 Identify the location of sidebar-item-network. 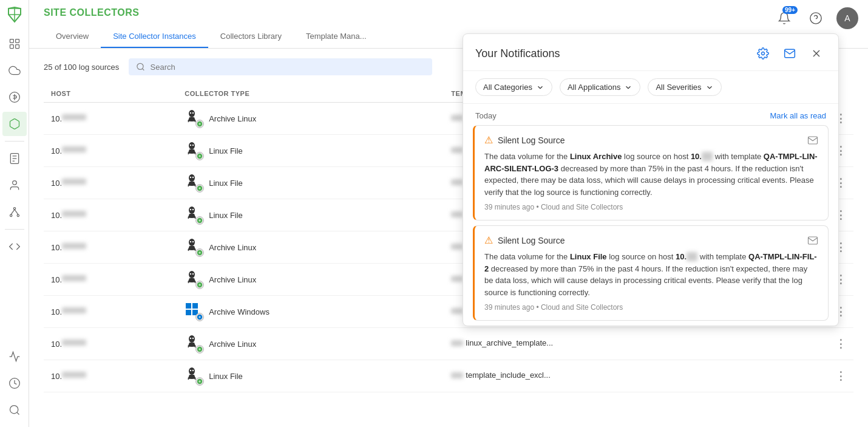
(15, 212).